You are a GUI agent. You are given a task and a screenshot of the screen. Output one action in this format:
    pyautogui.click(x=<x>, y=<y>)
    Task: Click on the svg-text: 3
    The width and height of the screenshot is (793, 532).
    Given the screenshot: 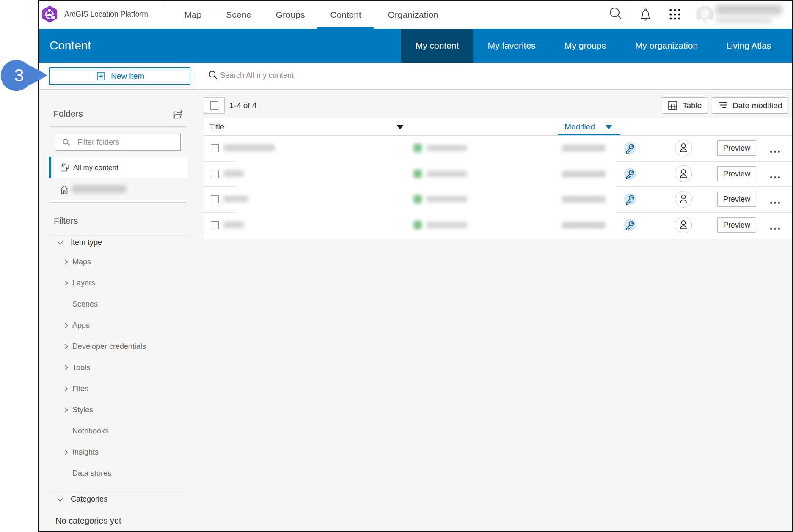 What is the action you would take?
    pyautogui.click(x=19, y=75)
    